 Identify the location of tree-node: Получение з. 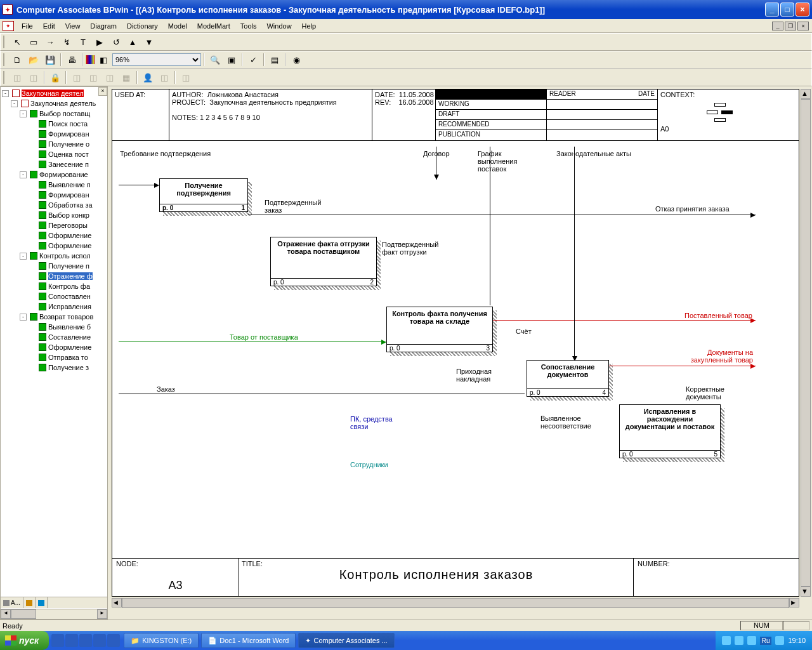
(54, 368).